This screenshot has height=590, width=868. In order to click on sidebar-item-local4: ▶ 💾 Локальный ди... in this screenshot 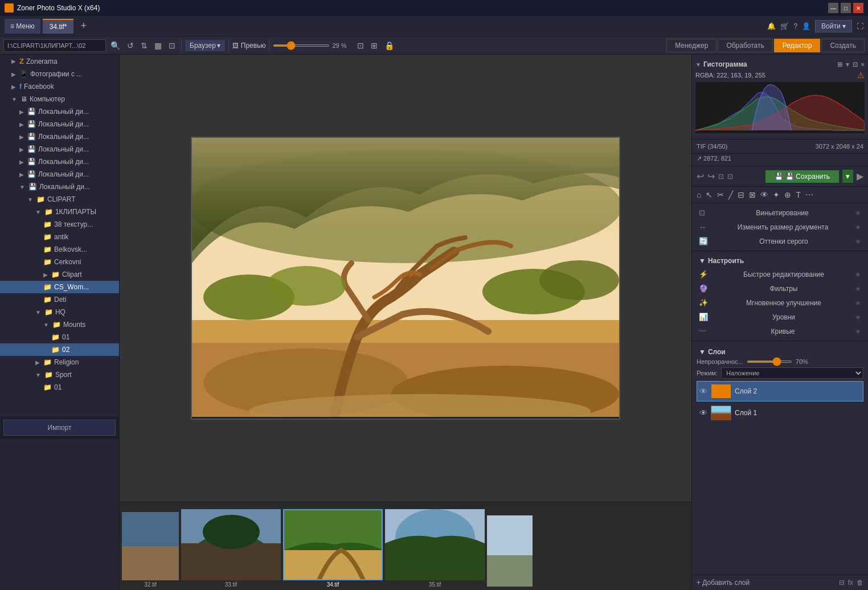, I will do `click(59, 149)`.